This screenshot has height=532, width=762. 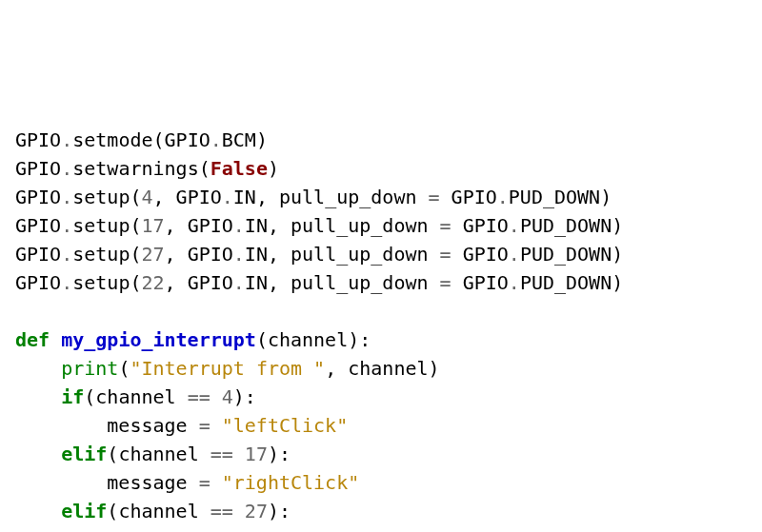 What do you see at coordinates (381, 483) in the screenshot?
I see `code-line-assign-2: message = "rightClick"` at bounding box center [381, 483].